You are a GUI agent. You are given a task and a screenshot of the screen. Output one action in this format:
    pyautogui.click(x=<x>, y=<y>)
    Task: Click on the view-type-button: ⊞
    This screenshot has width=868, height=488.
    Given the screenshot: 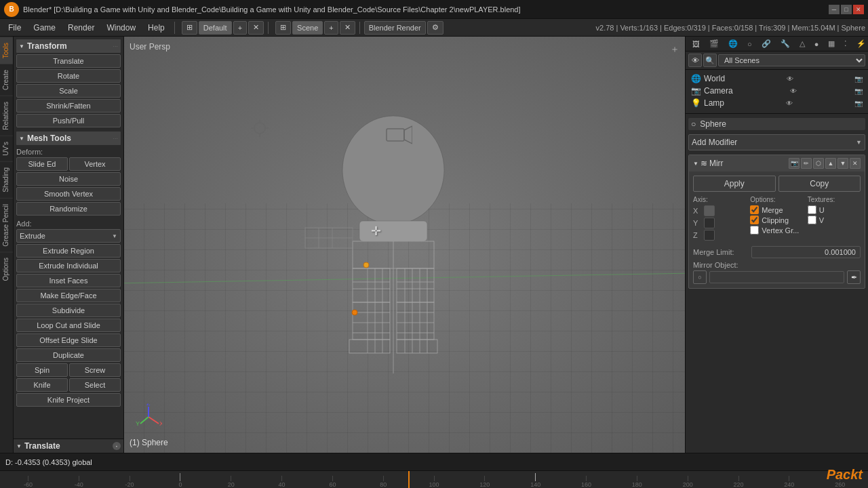 What is the action you would take?
    pyautogui.click(x=190, y=28)
    